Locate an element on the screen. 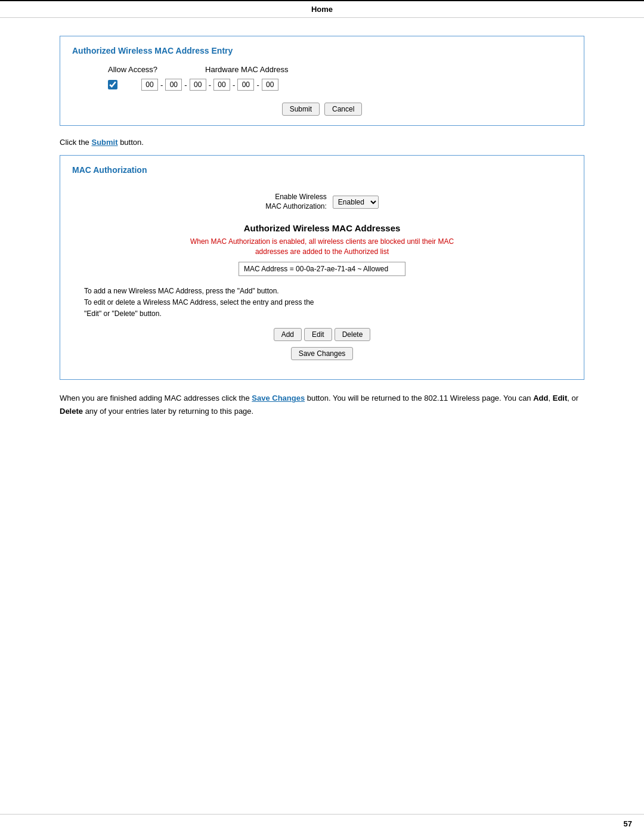 The width and height of the screenshot is (644, 833). top-bar: Home is located at coordinates (322, 9).